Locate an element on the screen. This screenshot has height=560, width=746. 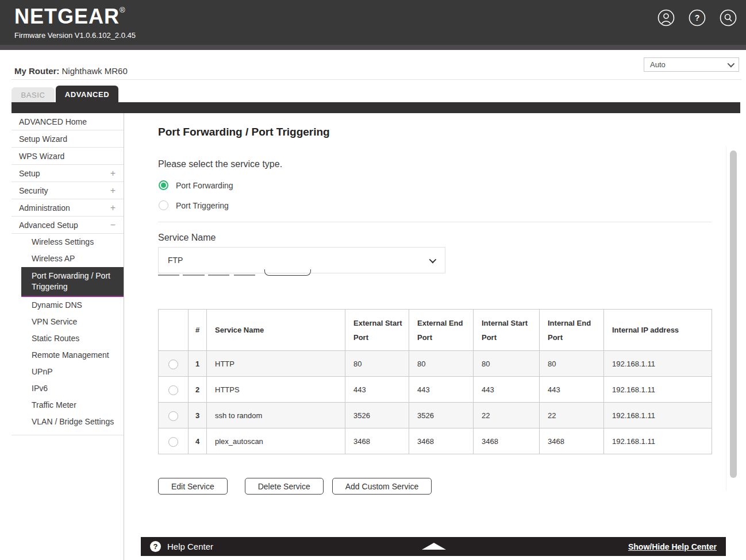
cell-external-start: 3468 is located at coordinates (377, 441).